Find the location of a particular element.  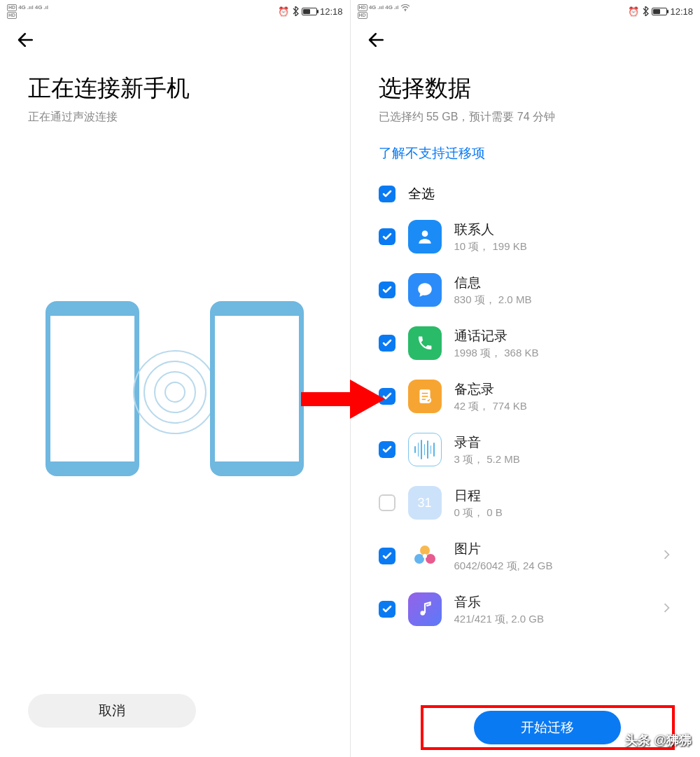

select-all-label: 全选 is located at coordinates (421, 194).